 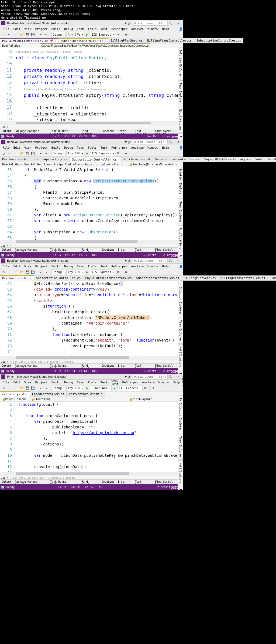 What do you see at coordinates (171, 261) in the screenshot?
I see `search-icon: 🔍` at bounding box center [171, 261].